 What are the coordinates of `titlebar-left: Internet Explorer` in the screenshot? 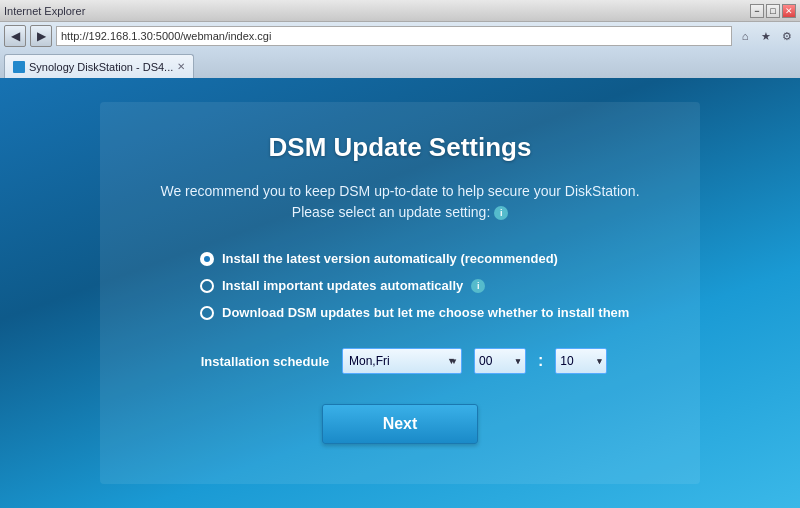 It's located at (44, 11).